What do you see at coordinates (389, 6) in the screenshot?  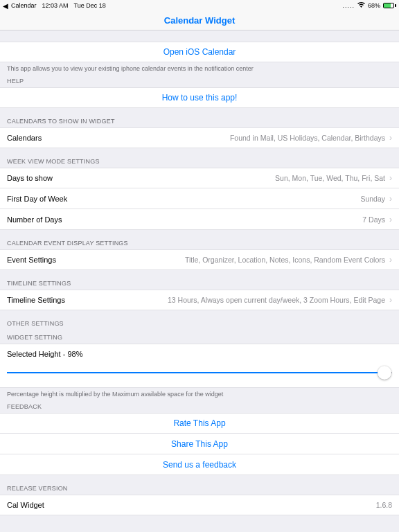 I see `battery-icon` at bounding box center [389, 6].